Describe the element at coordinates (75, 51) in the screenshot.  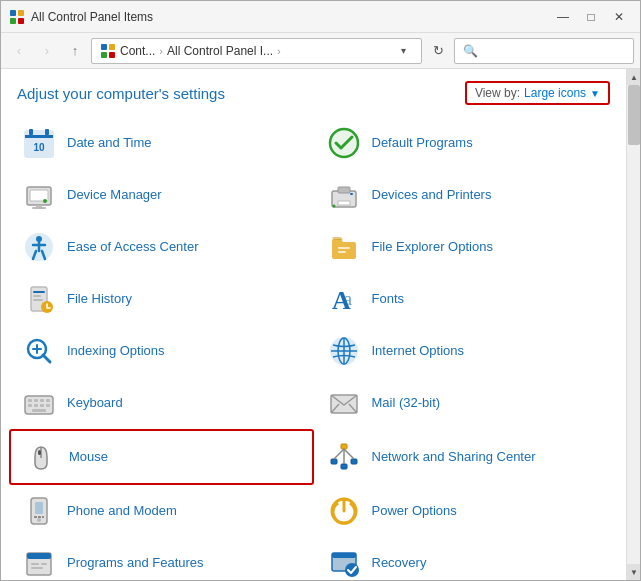
I see `up-button: ↑` at that location.